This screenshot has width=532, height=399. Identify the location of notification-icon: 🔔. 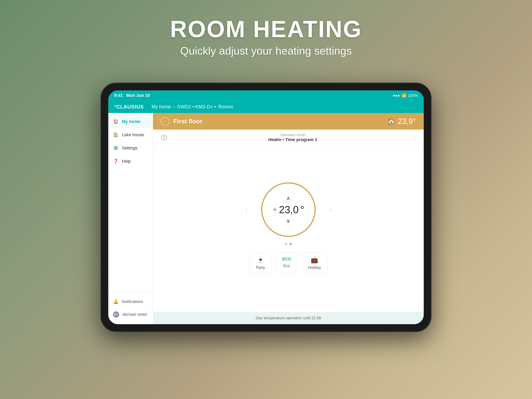
(116, 302).